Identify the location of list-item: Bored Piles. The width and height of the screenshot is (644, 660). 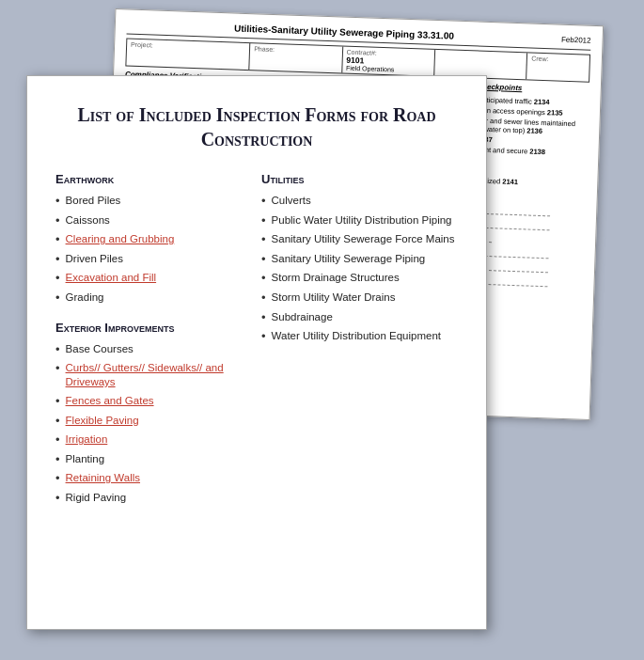
(154, 201).